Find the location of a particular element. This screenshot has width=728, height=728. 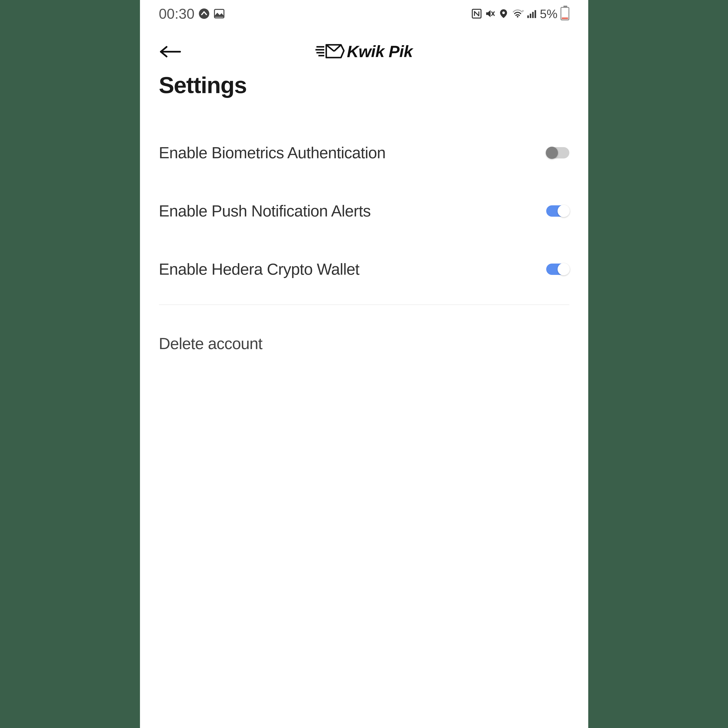

app-header: Kwik Pik is located at coordinates (364, 47).